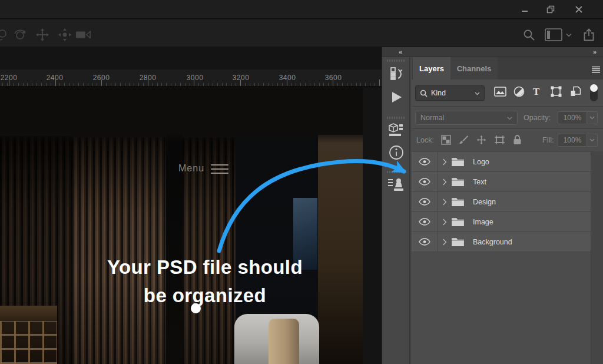  What do you see at coordinates (28, 343) in the screenshot?
I see `wine-rack` at bounding box center [28, 343].